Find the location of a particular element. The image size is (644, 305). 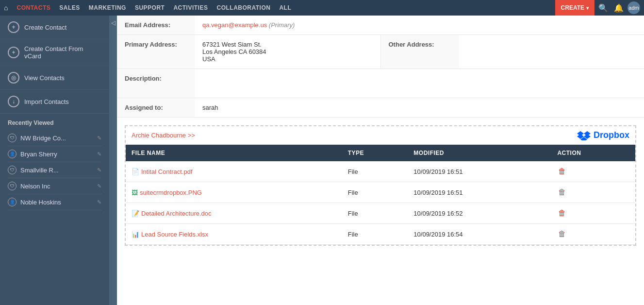

email-row: Email Address: qa.vegan@example.us (Prim… is located at coordinates (380, 25).